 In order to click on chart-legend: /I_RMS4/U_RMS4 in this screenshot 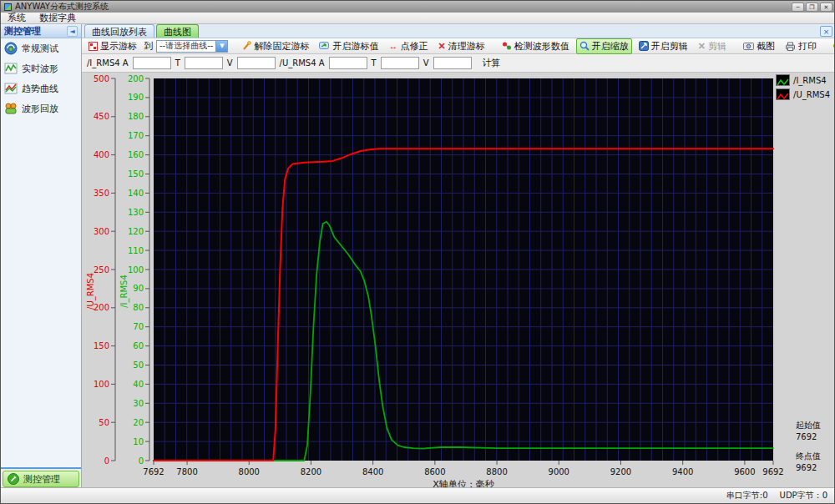, I will do `click(803, 87)`.